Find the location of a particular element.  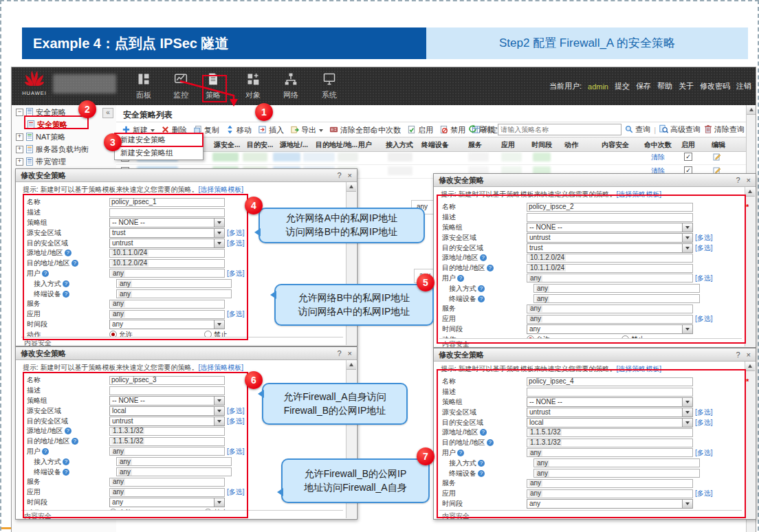

collapse-node-icon: − is located at coordinates (19, 113).